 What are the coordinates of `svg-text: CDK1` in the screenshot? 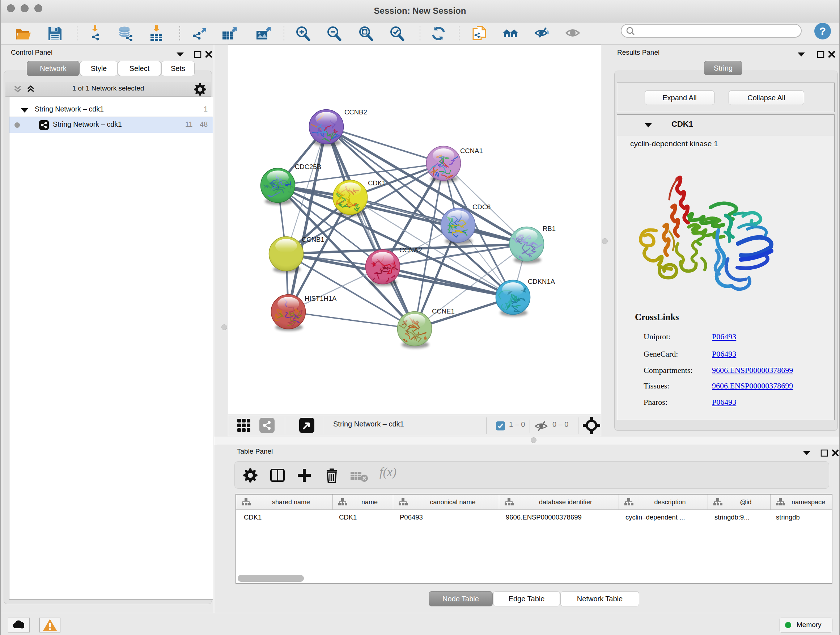 It's located at (377, 183).